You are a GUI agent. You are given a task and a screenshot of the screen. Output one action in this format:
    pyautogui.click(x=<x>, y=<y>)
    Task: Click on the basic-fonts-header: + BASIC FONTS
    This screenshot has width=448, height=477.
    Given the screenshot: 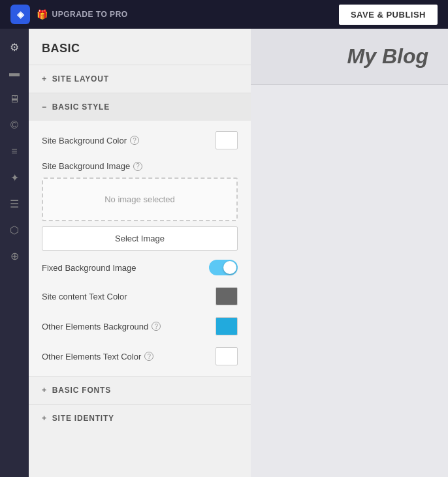 What is the action you would take?
    pyautogui.click(x=140, y=390)
    